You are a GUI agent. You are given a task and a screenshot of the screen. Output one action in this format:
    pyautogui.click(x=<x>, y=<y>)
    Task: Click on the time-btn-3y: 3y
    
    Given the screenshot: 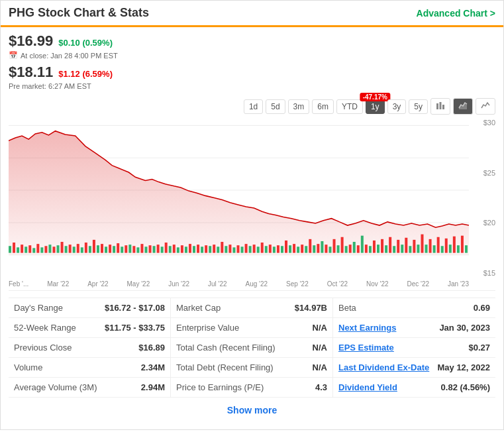 What is the action you would take?
    pyautogui.click(x=397, y=107)
    